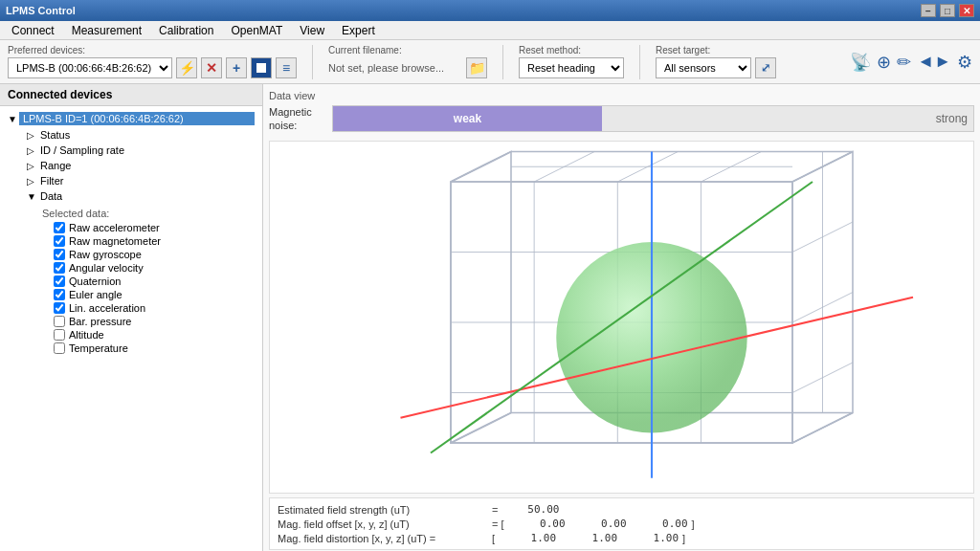 The width and height of the screenshot is (980, 551). I want to click on browse-icon: 📁, so click(477, 68).